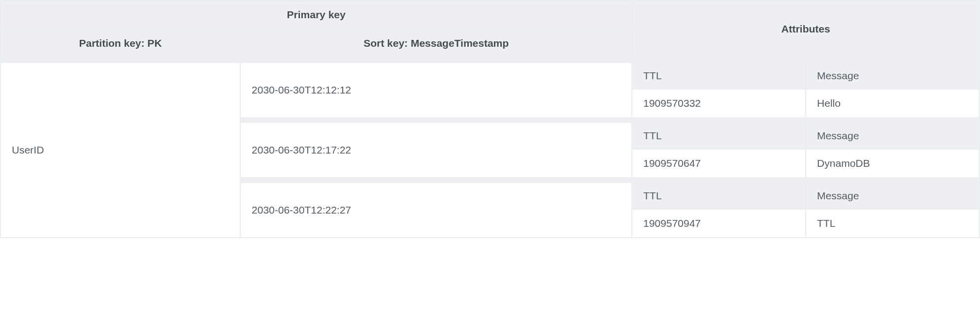 The height and width of the screenshot is (311, 980). I want to click on attr-value-cell: 1909570332, so click(719, 103).